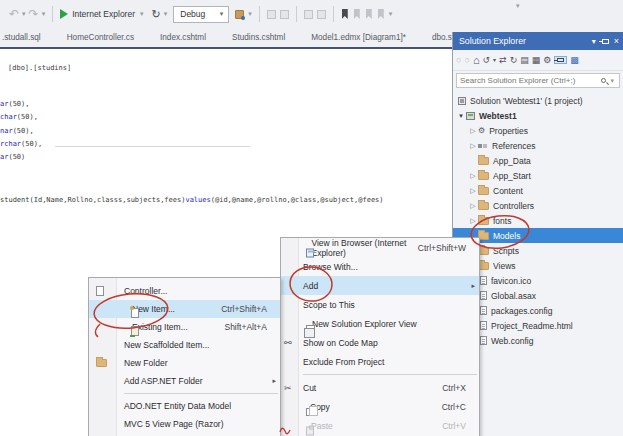  I want to click on outdent-icon, so click(308, 14).